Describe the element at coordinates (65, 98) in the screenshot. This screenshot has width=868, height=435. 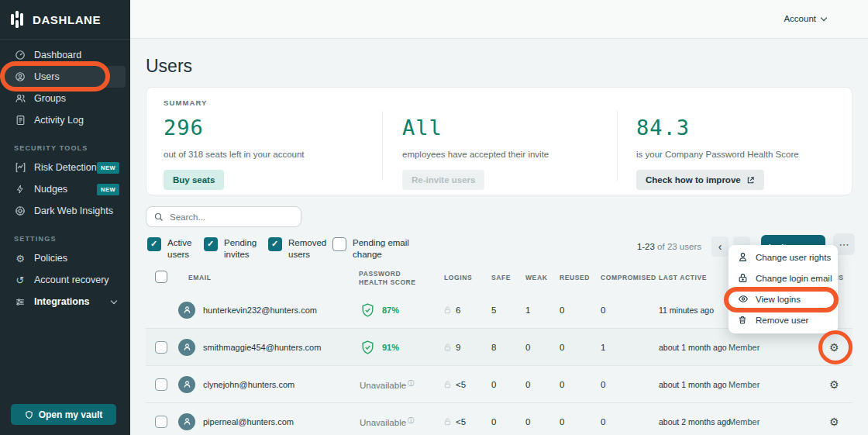
I see `sidebar-item-groups: Groups` at that location.